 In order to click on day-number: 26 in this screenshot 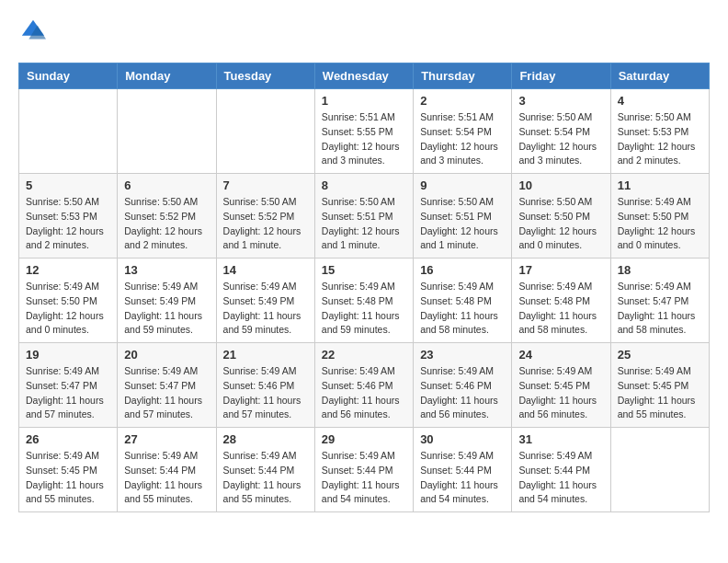, I will do `click(68, 440)`.